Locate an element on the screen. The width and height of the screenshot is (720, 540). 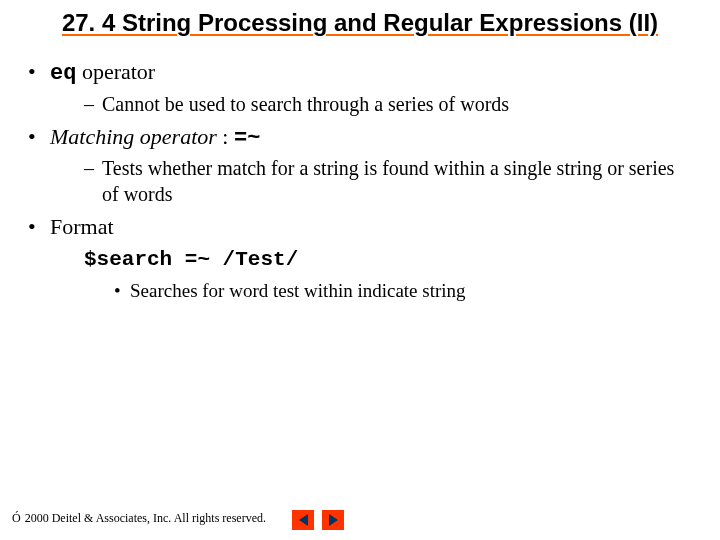
copyright-symbol: Ó is located at coordinates (16, 518).